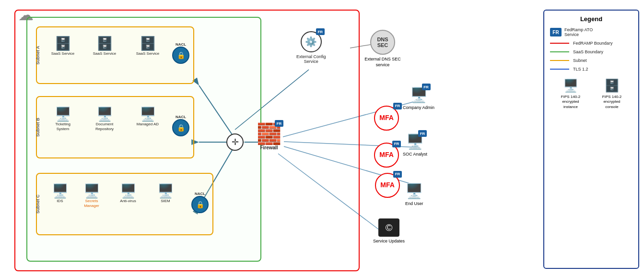  What do you see at coordinates (560, 43) in the screenshot?
I see `legend-fedramp-line` at bounding box center [560, 43].